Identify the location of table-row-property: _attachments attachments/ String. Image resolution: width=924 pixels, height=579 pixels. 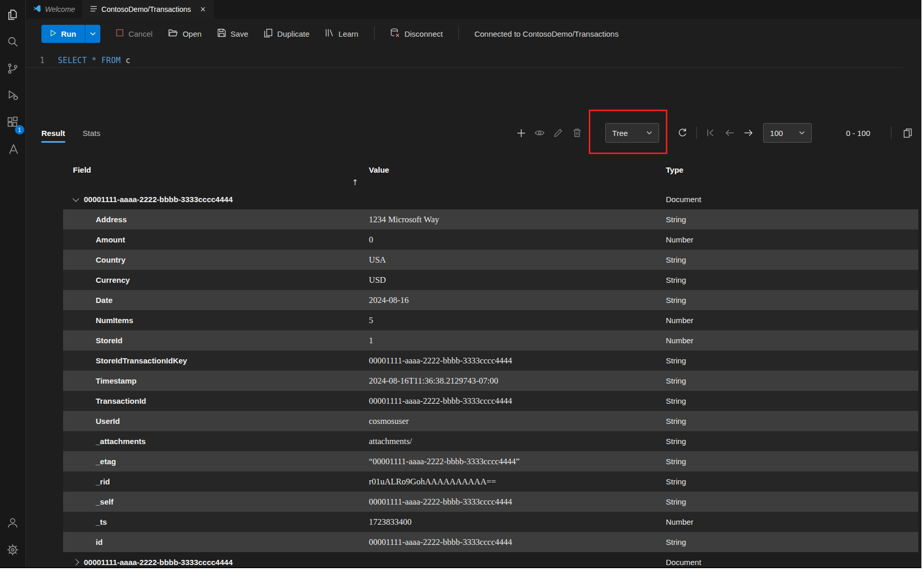
(490, 441).